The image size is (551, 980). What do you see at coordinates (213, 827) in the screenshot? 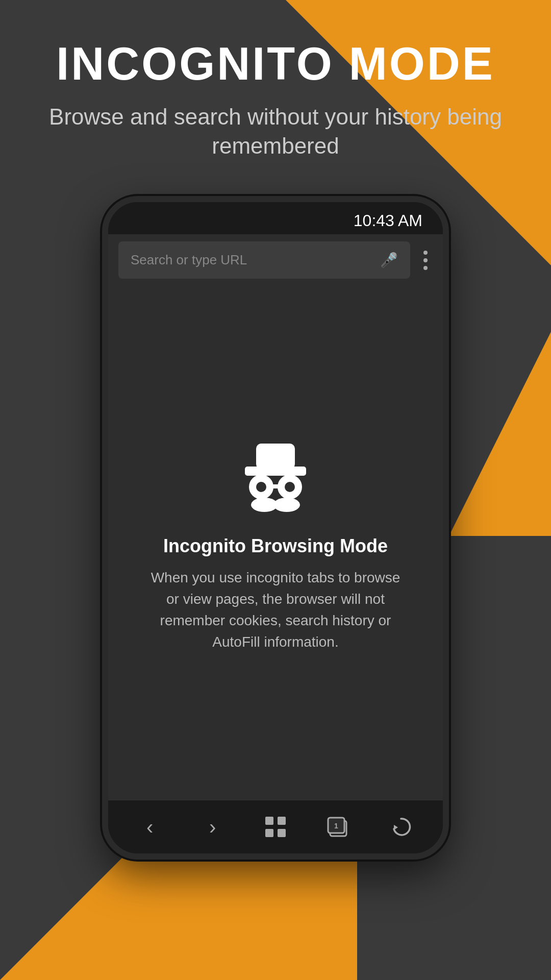
I see `forward-button: ›` at bounding box center [213, 827].